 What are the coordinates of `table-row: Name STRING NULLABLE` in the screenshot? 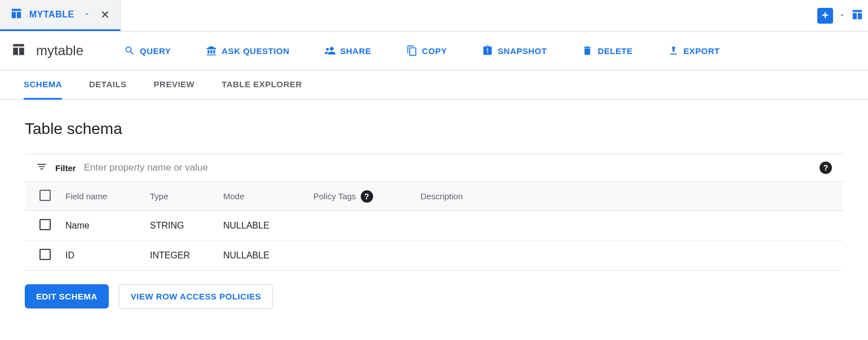 It's located at (434, 226).